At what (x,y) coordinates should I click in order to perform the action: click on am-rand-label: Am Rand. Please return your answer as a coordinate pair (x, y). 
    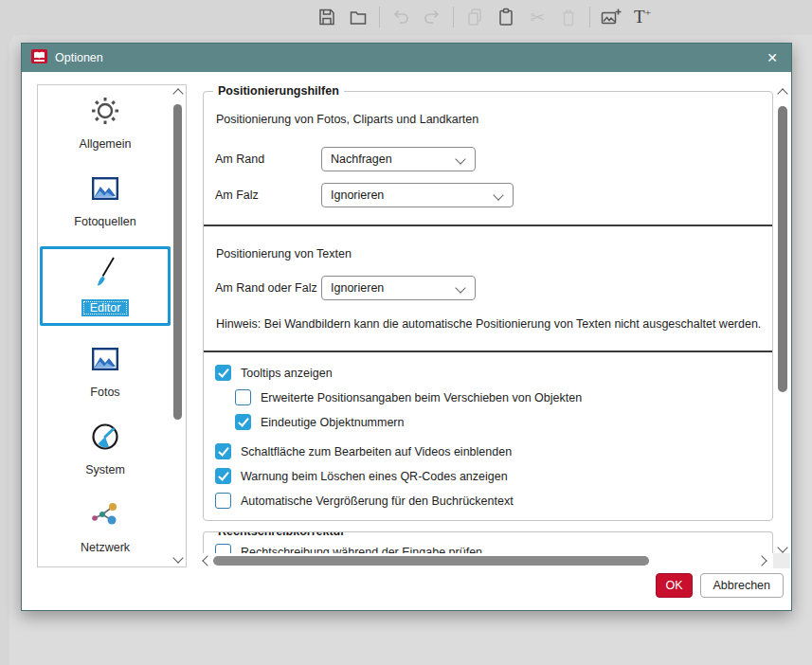
    Looking at the image, I should click on (268, 159).